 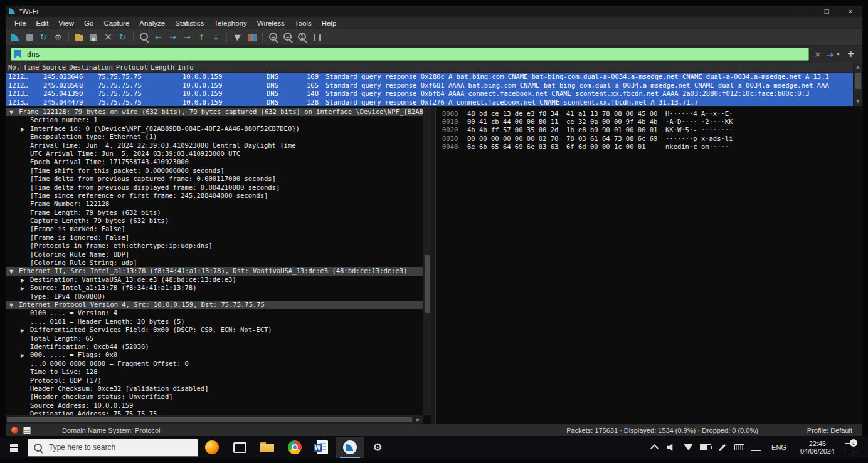 I want to click on detail-line: [Frame is marked: False], so click(x=214, y=229).